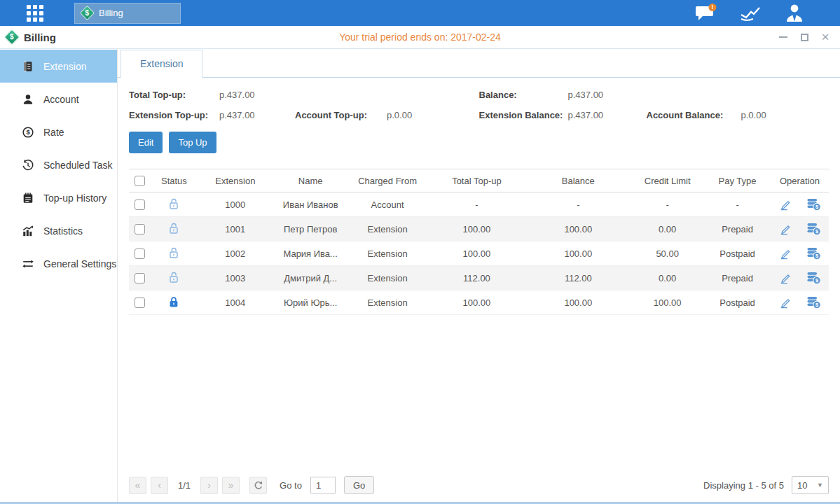 This screenshot has width=840, height=504. Describe the element at coordinates (160, 486) in the screenshot. I see `previous-page-button: ‹` at that location.